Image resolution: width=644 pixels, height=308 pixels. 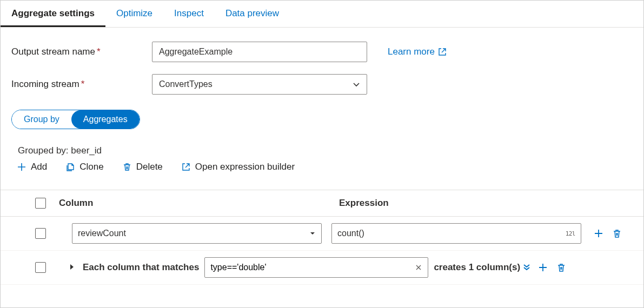 I want to click on tab-inspect: Inspect, so click(x=189, y=14).